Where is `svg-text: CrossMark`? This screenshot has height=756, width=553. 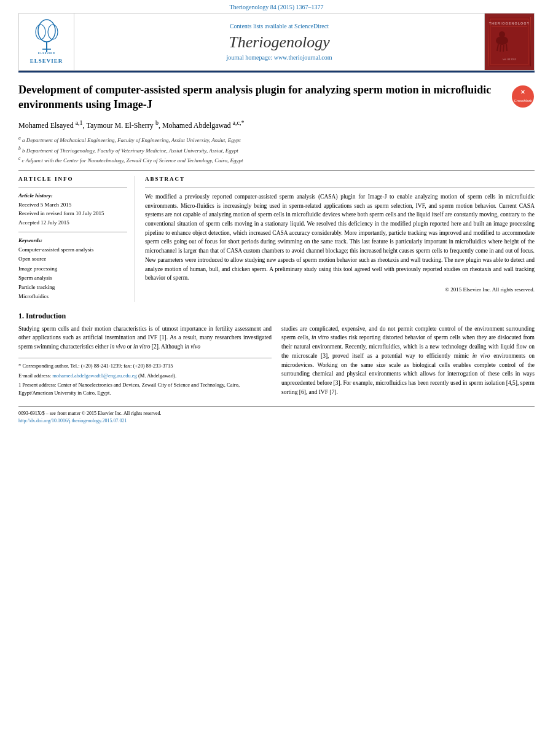
svg-text: CrossMark is located at coordinates (523, 101).